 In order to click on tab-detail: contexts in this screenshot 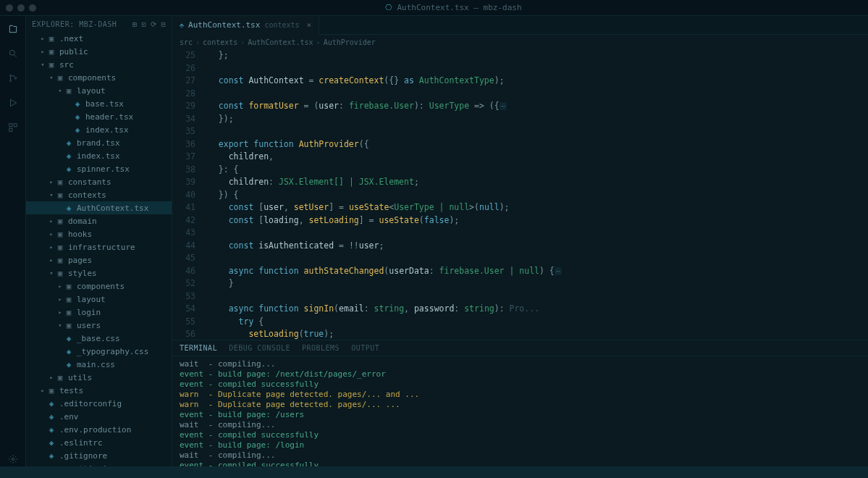, I will do `click(282, 25)`.